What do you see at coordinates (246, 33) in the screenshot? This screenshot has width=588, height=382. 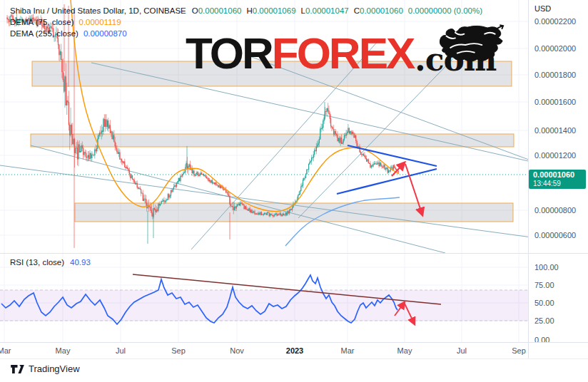 I see `indicator-row-dema255: DEMA (255, close) 0.00000870` at bounding box center [246, 33].